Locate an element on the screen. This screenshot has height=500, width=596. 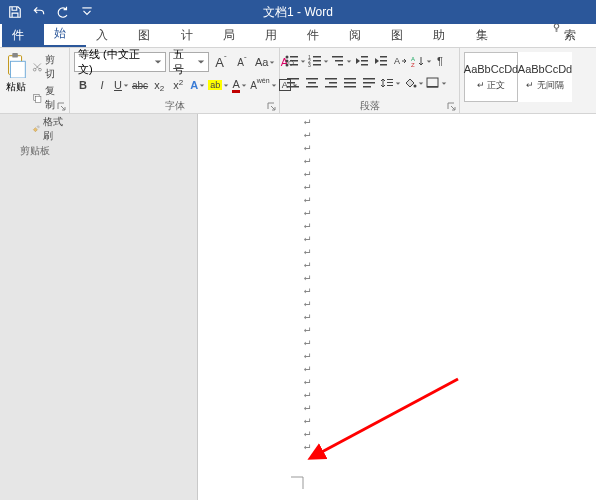
chevron-down-icon is located at coordinates (201, 62).